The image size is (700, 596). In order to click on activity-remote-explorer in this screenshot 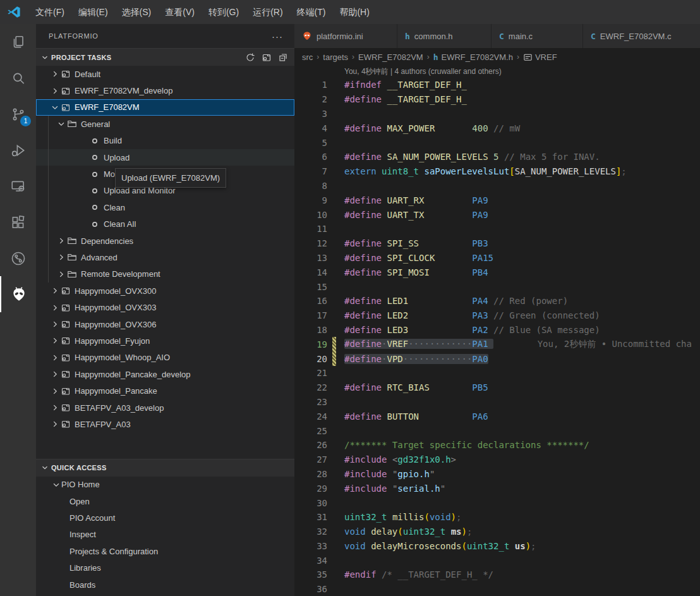, I will do `click(18, 186)`.